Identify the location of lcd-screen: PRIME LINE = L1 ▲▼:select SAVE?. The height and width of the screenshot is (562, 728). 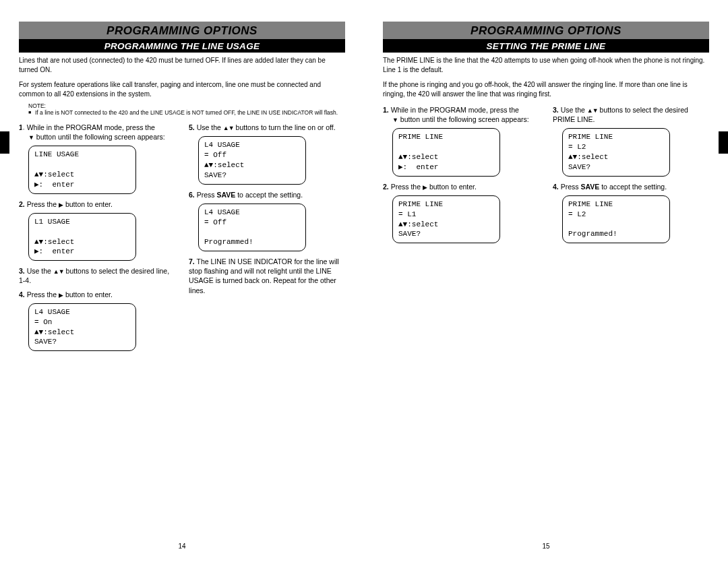
(446, 220).